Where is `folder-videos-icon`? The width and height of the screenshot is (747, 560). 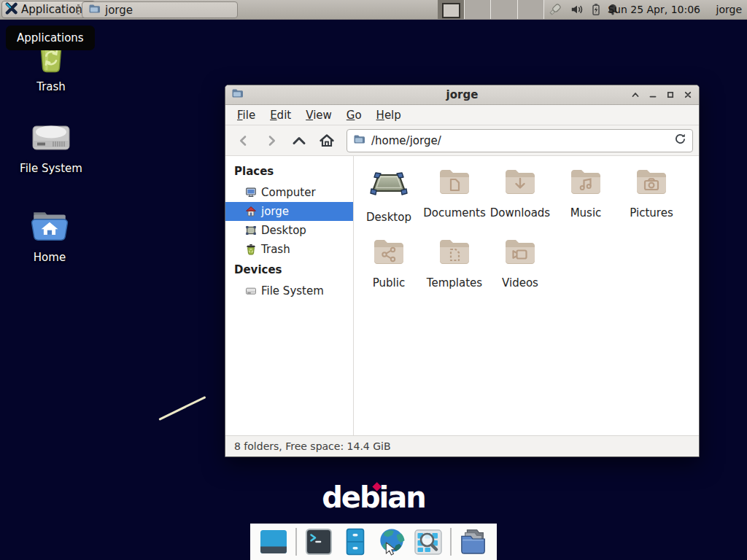
folder-videos-icon is located at coordinates (520, 253).